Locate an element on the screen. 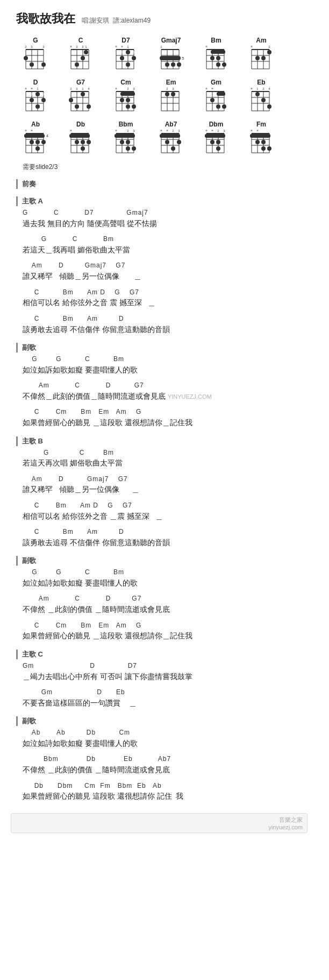 This screenshot has width=329, height=980. svg-text: 5 is located at coordinates (183, 58).